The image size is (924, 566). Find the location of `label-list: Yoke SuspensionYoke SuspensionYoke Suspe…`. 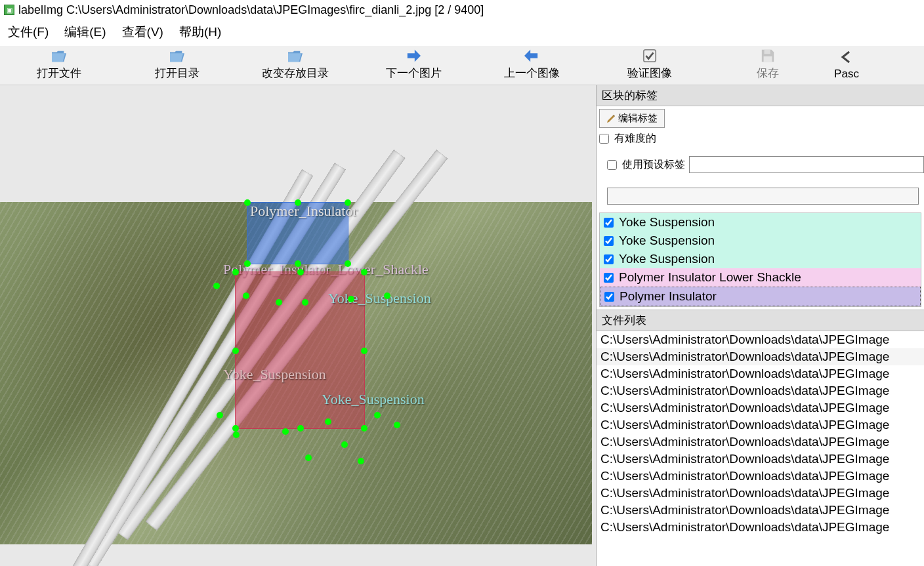

label-list: Yoke SuspensionYoke SuspensionYoke Suspe… is located at coordinates (760, 260).